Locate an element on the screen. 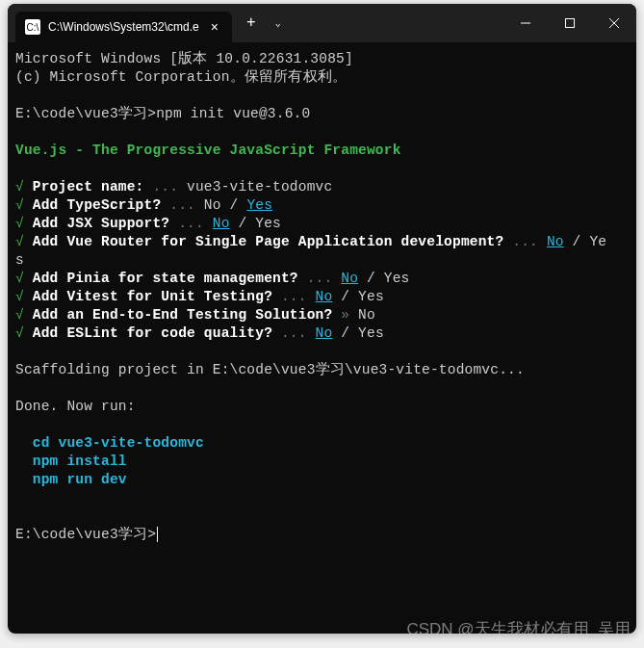 Image resolution: width=644 pixels, height=648 pixels. prompt-final: E:\code\vue3学习> is located at coordinates (86, 534).